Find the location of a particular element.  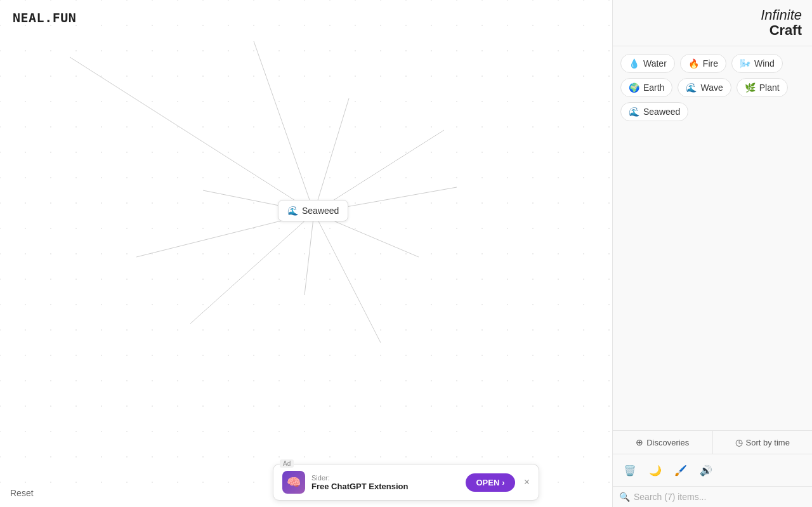

trash-button: 🗑️ is located at coordinates (630, 470).